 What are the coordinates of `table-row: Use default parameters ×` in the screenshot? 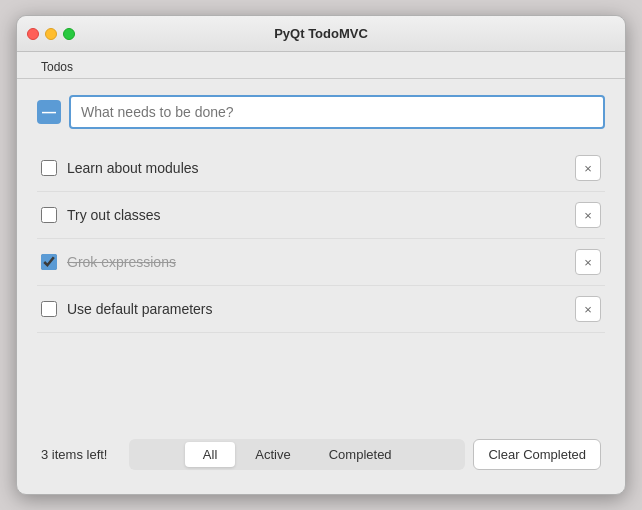 It's located at (321, 310).